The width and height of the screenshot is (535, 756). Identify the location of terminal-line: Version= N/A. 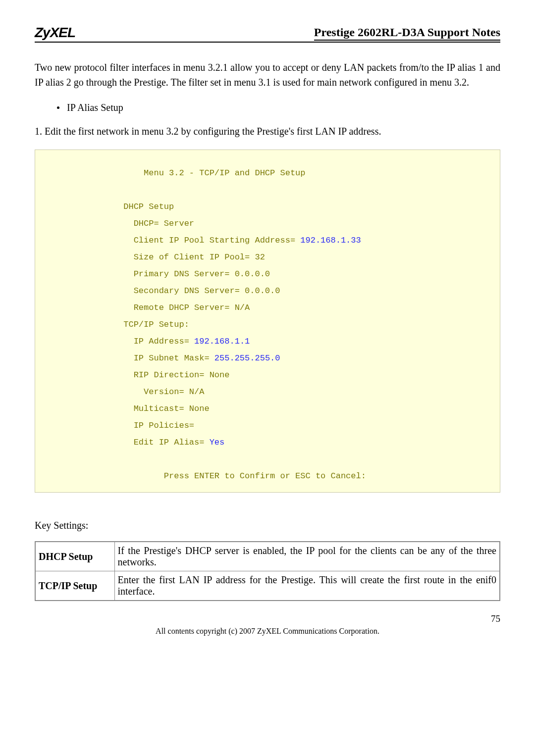
(123, 392).